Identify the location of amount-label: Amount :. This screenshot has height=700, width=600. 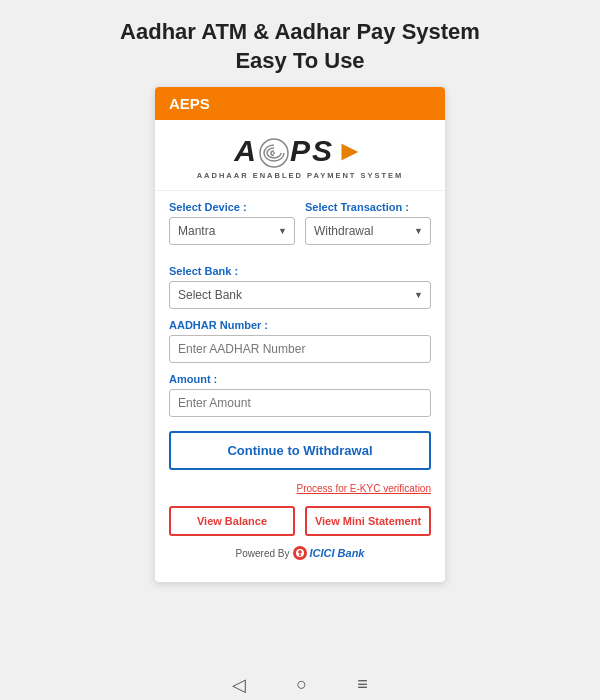
(300, 379).